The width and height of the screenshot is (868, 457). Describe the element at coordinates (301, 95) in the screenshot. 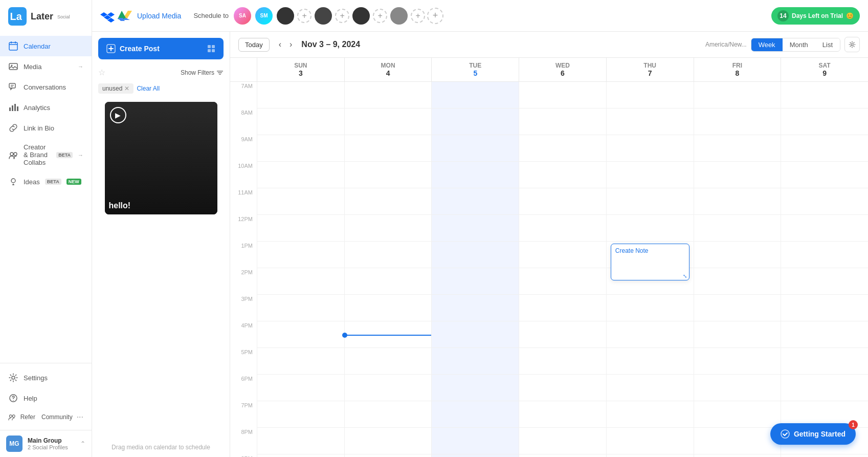

I see `time-slot-7am-col0` at that location.